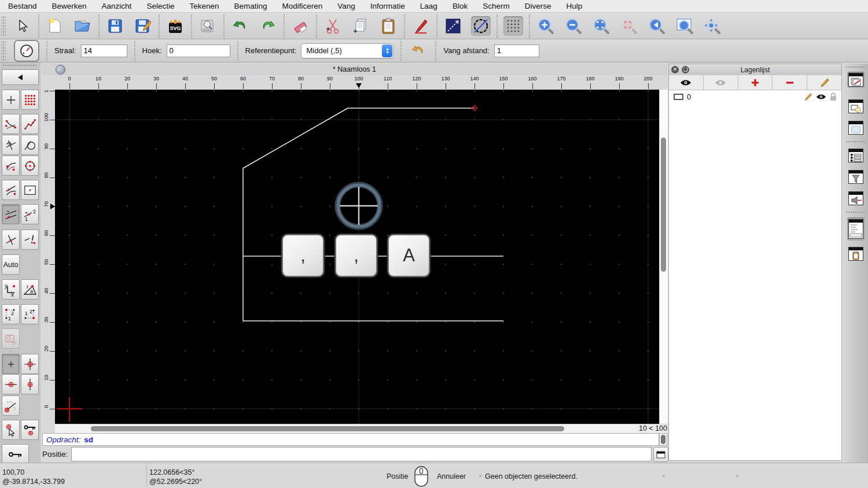 The image size is (868, 488). What do you see at coordinates (198, 51) in the screenshot?
I see `hoek-input` at bounding box center [198, 51].